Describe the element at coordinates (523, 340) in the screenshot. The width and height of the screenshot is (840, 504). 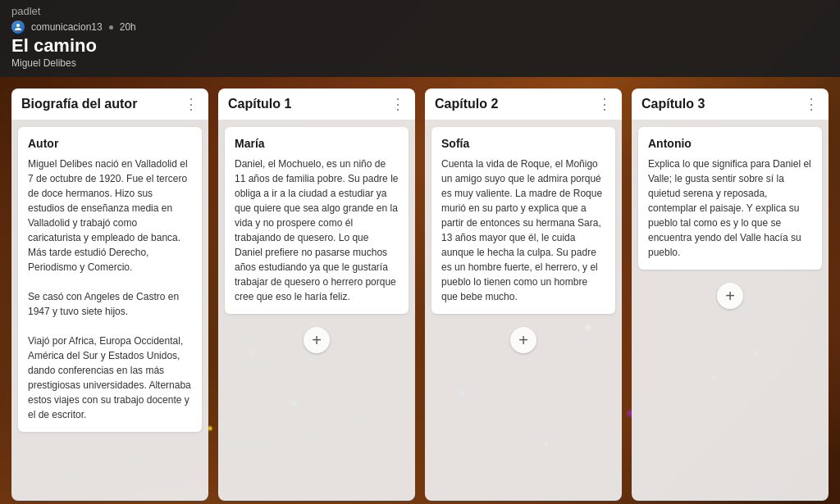
I see `add-card-button-col-cap2: +` at that location.